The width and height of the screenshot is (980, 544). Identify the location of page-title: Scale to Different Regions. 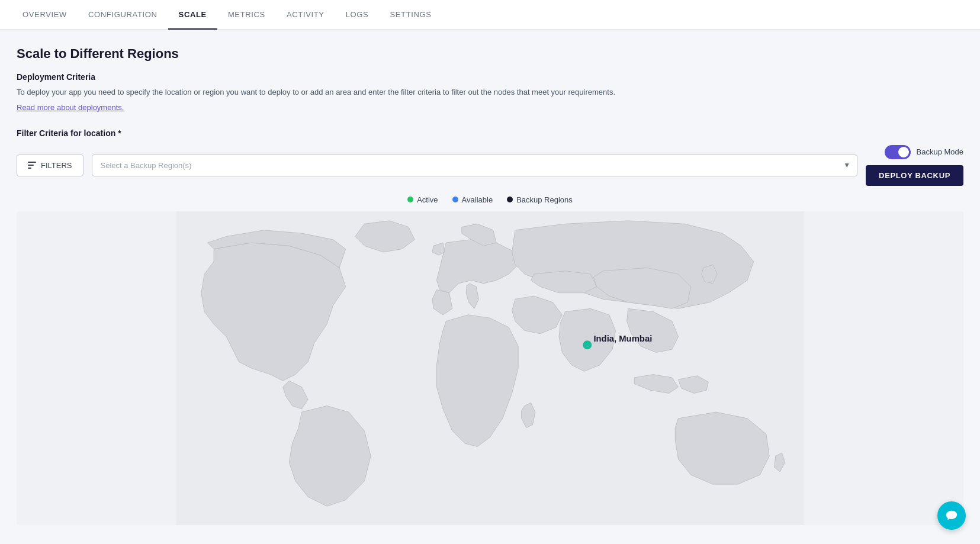
(490, 54).